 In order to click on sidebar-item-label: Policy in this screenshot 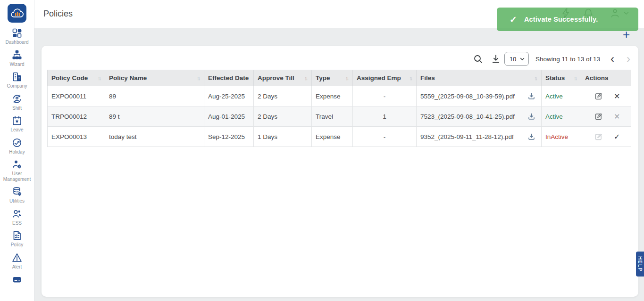, I will do `click(17, 245)`.